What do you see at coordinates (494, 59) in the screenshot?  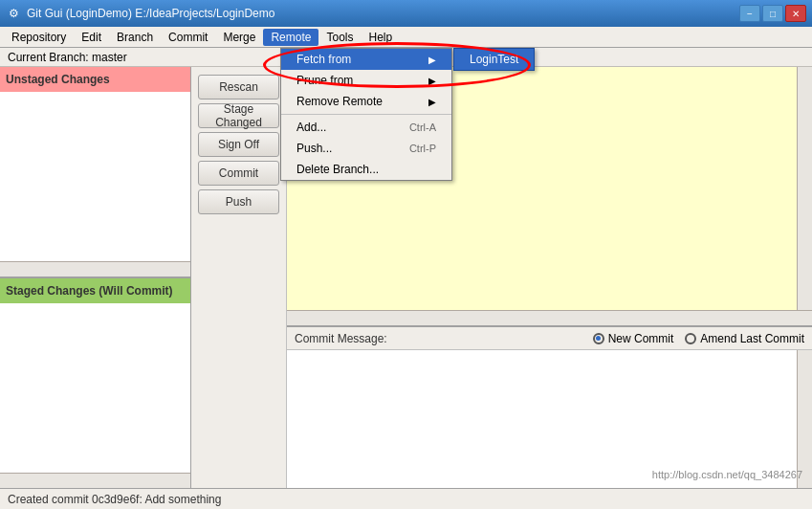 I see `fetch-from-submenu: LoginTest` at bounding box center [494, 59].